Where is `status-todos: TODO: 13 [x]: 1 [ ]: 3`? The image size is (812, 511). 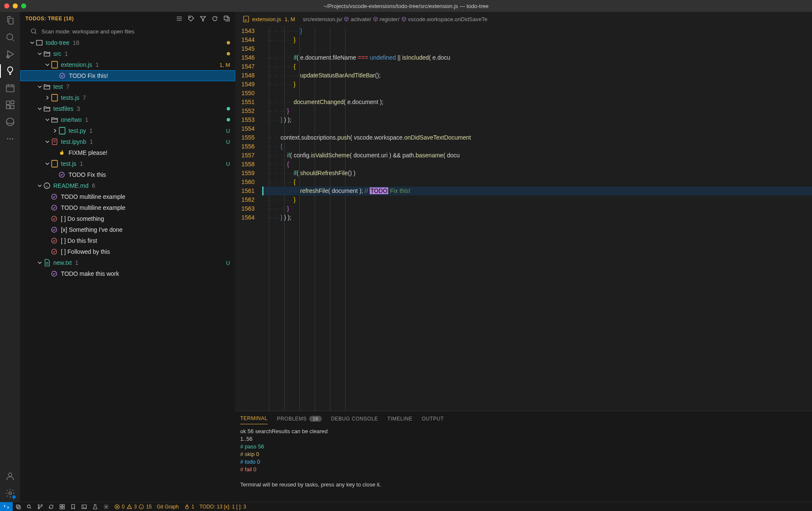
status-todos: TODO: 13 [x]: 1 [ ]: 3 is located at coordinates (222, 507).